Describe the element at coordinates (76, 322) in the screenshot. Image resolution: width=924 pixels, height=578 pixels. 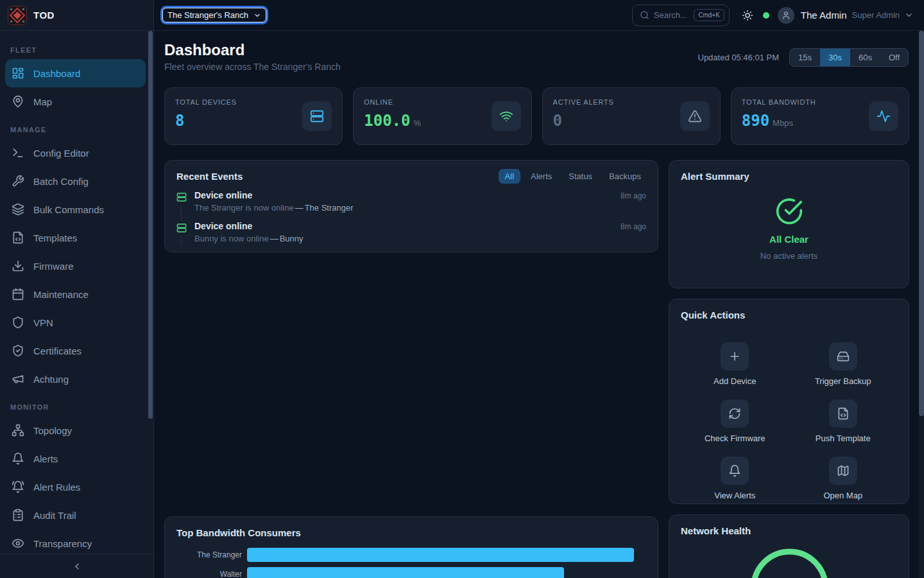
I see `sidebar-item-vpn: VPN` at that location.